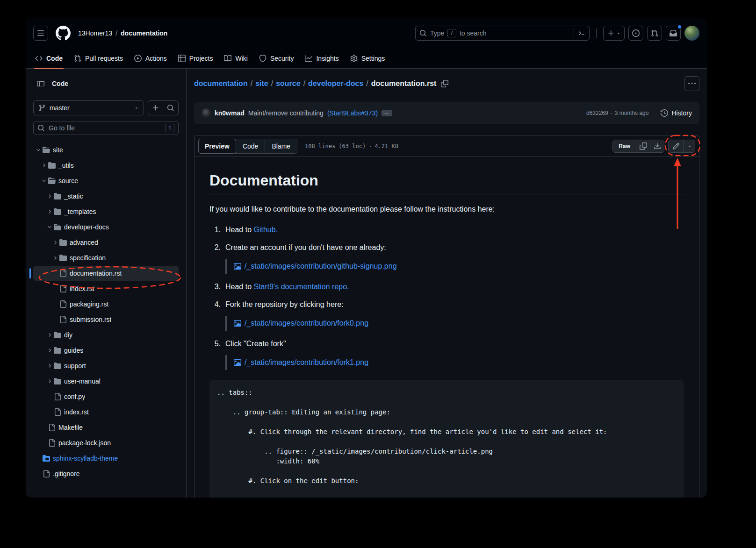  Describe the element at coordinates (598, 113) in the screenshot. I see `commit-sha: d632269` at that location.